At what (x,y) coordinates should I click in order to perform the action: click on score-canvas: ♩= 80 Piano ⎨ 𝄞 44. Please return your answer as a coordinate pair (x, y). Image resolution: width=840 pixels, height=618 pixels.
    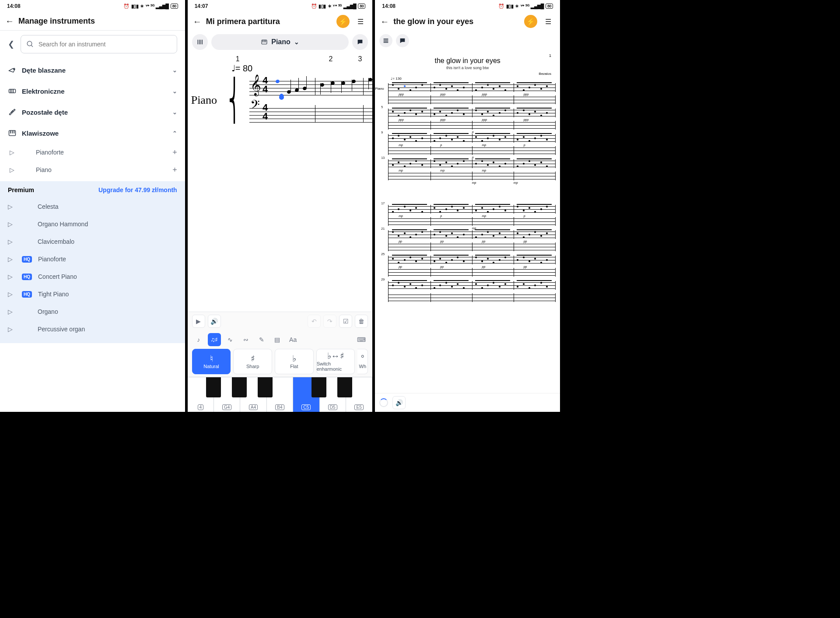
    Looking at the image, I should click on (280, 187).